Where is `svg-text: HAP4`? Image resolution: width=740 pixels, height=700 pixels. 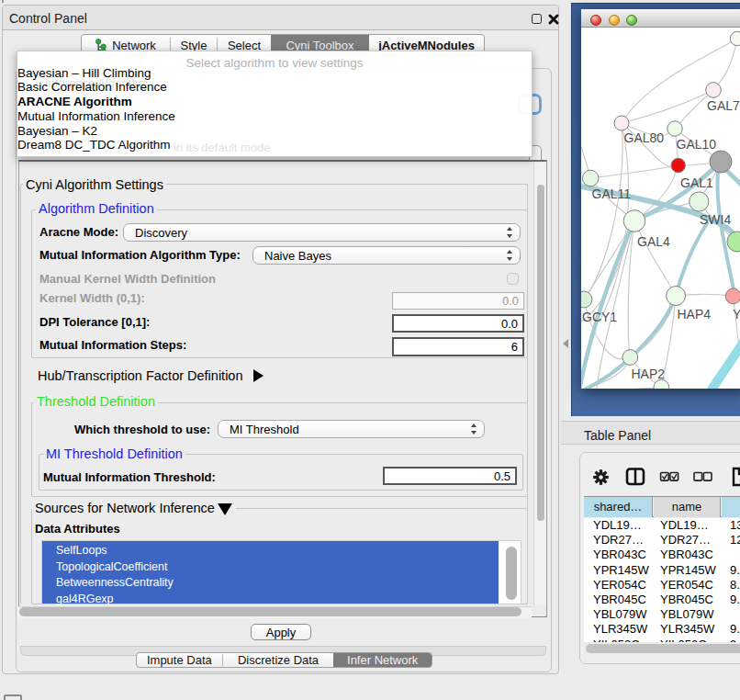
svg-text: HAP4 is located at coordinates (694, 314).